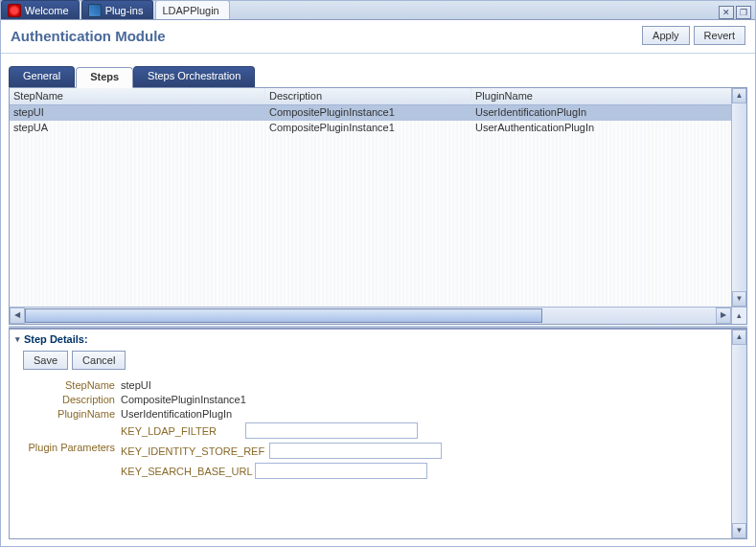  Describe the element at coordinates (735, 12) in the screenshot. I see `window-controls: ✕ ❐` at that location.